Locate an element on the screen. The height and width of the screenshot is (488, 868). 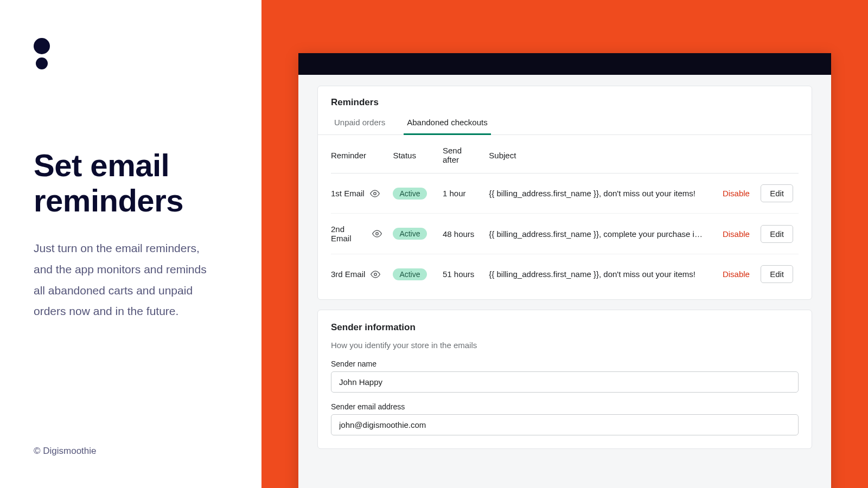
sender-name-input is located at coordinates (565, 382).